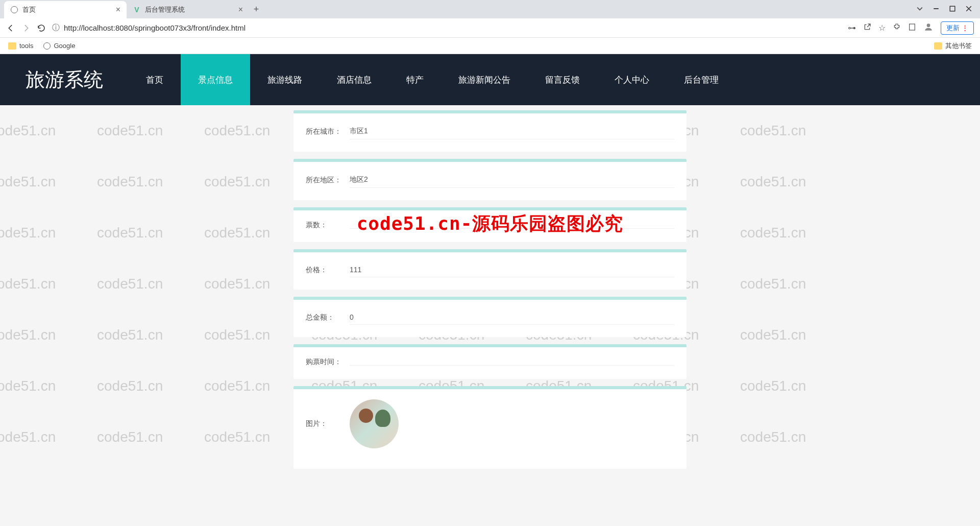 The height and width of the screenshot is (526, 980). What do you see at coordinates (912, 28) in the screenshot?
I see `reading-list-icon` at bounding box center [912, 28].